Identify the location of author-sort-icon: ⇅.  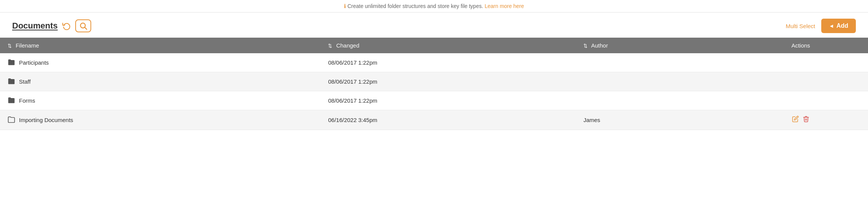
(585, 46).